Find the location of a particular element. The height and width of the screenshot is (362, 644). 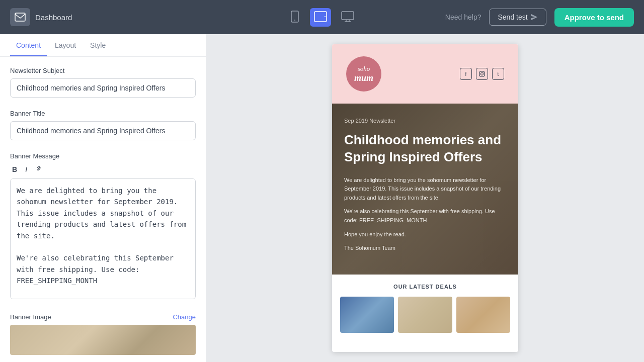

email-banner-body: We are delighted to bring you the sohomu… is located at coordinates (425, 214).